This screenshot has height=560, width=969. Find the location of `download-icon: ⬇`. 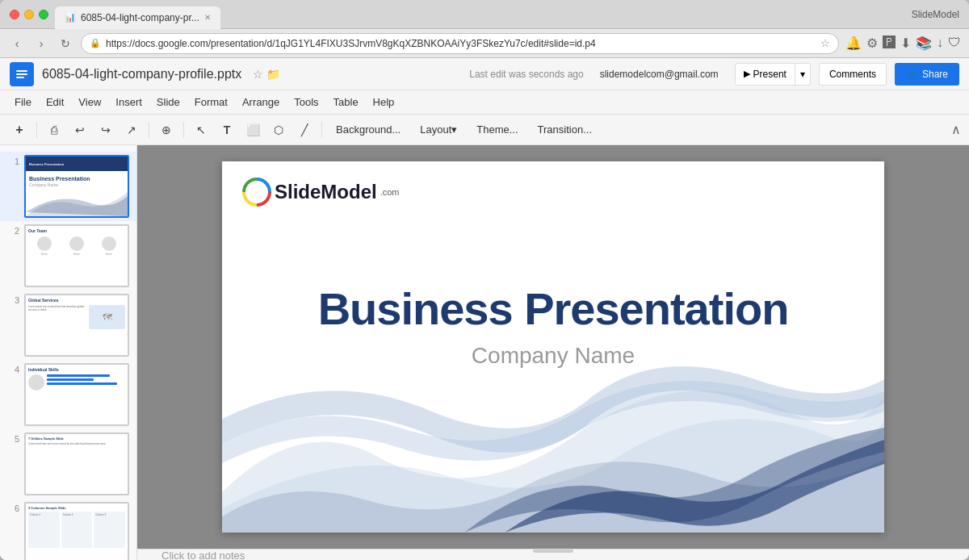

download-icon: ⬇ is located at coordinates (906, 44).